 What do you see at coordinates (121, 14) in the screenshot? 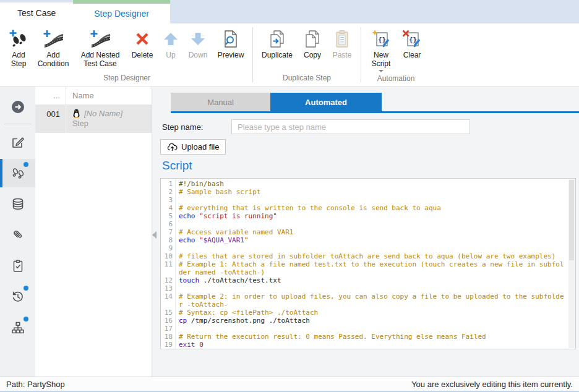
I see `tab-step-designer-label: Step Designer` at bounding box center [121, 14].